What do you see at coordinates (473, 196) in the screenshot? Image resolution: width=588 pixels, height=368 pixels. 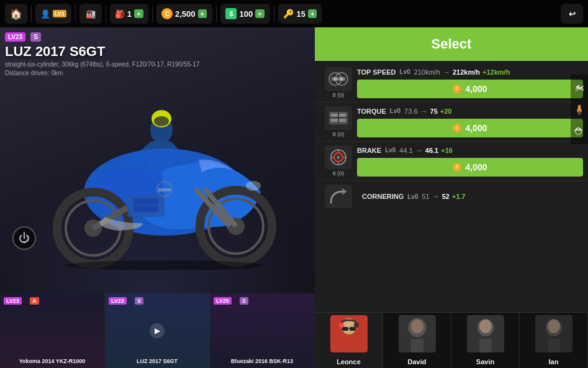 I see `cornering-header: CORNERING Lv0 51 → 52 +1.7` at bounding box center [473, 196].